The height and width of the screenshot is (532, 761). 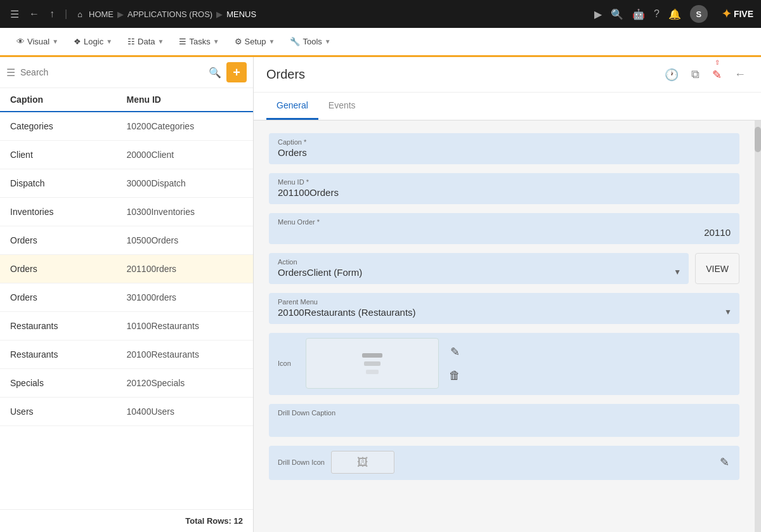 I want to click on parent-menu-dropdown-arrow: ▼, so click(x=728, y=312).